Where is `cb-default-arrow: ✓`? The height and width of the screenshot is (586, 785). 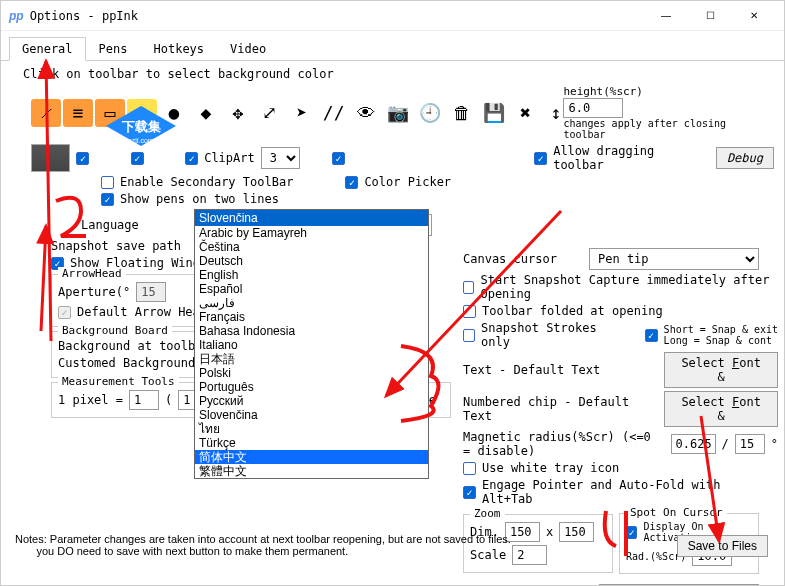
cb-default-arrow: ✓ is located at coordinates (64, 312).